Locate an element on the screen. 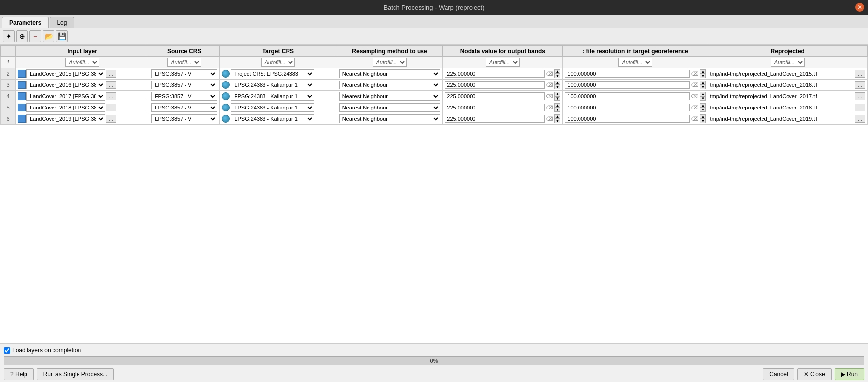 The height and width of the screenshot is (382, 868). autofill-nodata: Autofill... is located at coordinates (502, 63).